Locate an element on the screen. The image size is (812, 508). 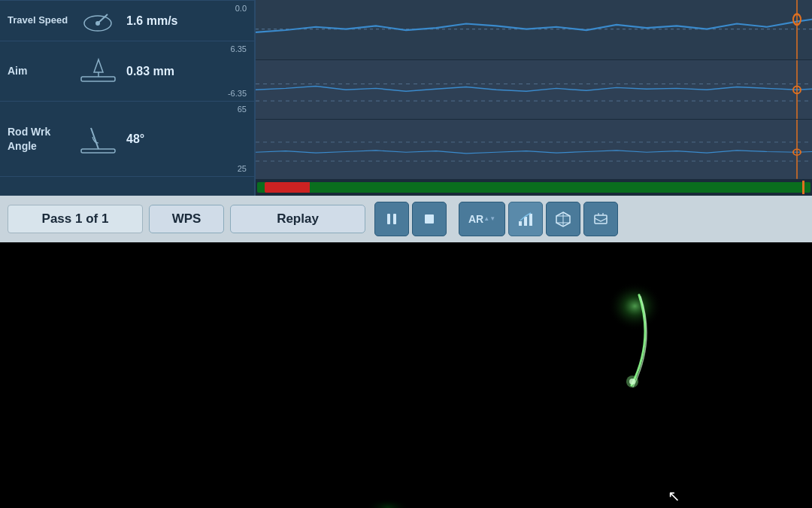
rod-angle-scale: 65 25 is located at coordinates (242, 138).